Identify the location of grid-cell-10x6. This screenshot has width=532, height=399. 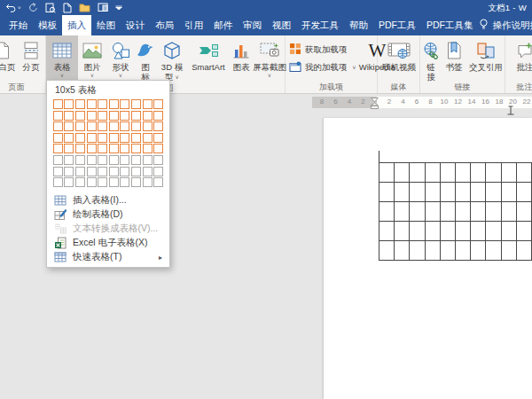
(158, 160).